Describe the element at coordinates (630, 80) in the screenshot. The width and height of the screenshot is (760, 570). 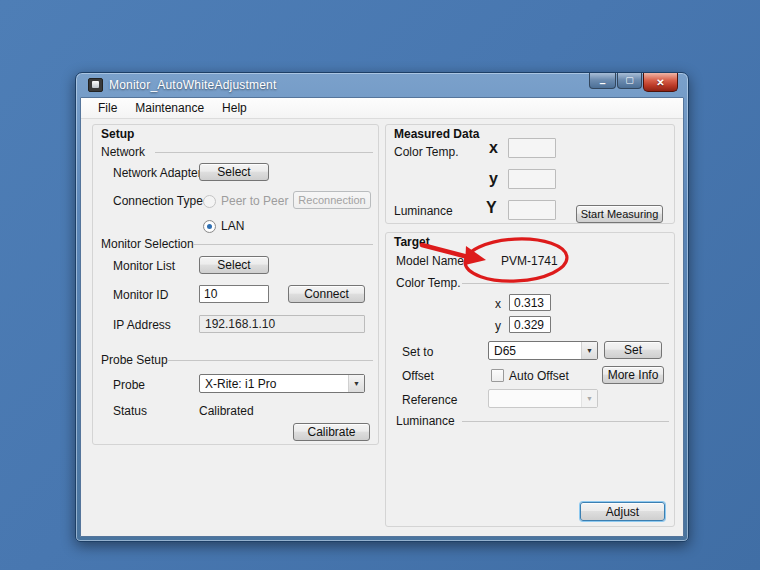
I see `maximize-icon: ▢` at that location.